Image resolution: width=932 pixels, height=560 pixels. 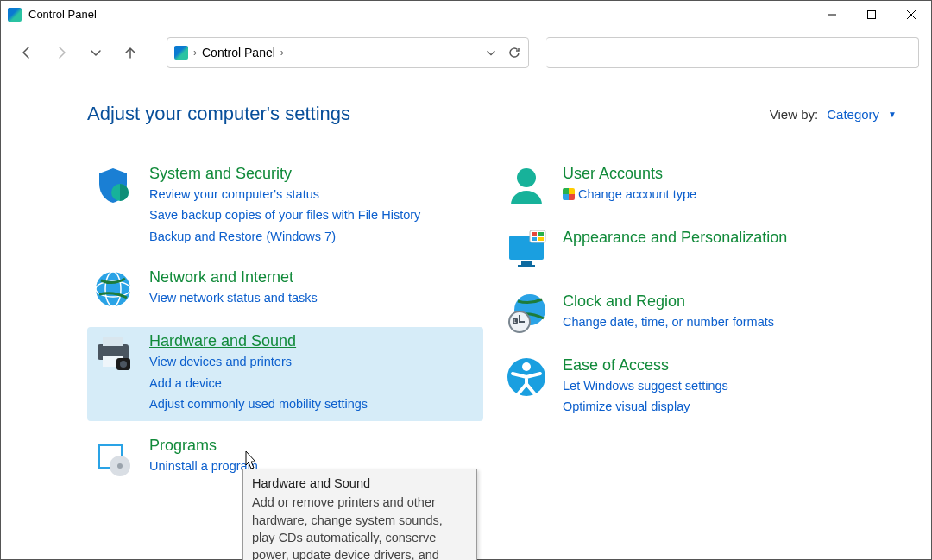 I want to click on navigation-bar: › Control Panel ›, so click(x=466, y=53).